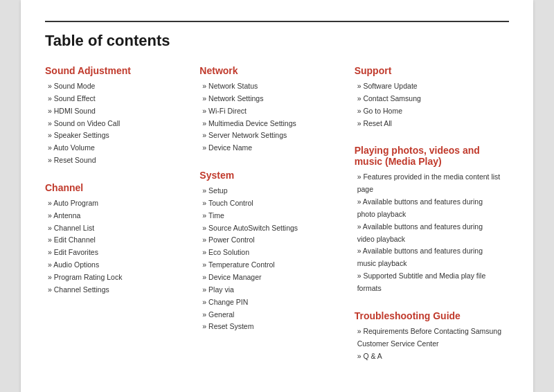 The image size is (554, 392). I want to click on list-item: Network Settings, so click(273, 99).